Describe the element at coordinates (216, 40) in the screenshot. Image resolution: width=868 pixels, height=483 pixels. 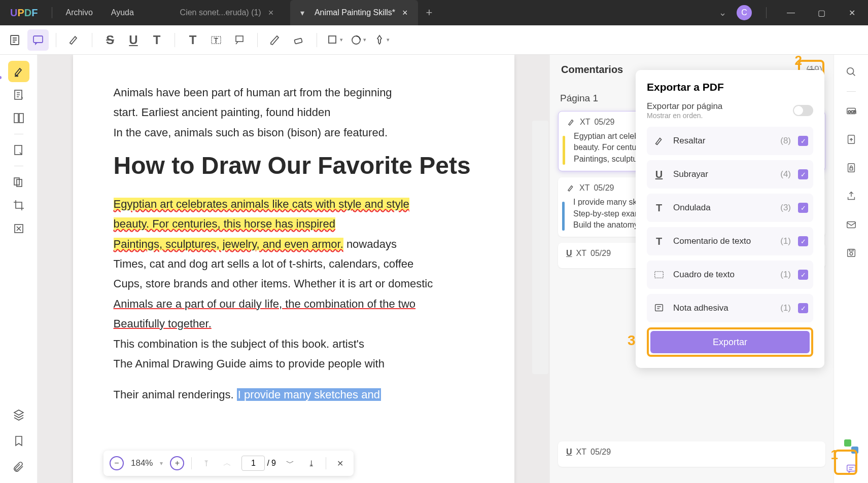
I see `textbox-tool: T` at that location.